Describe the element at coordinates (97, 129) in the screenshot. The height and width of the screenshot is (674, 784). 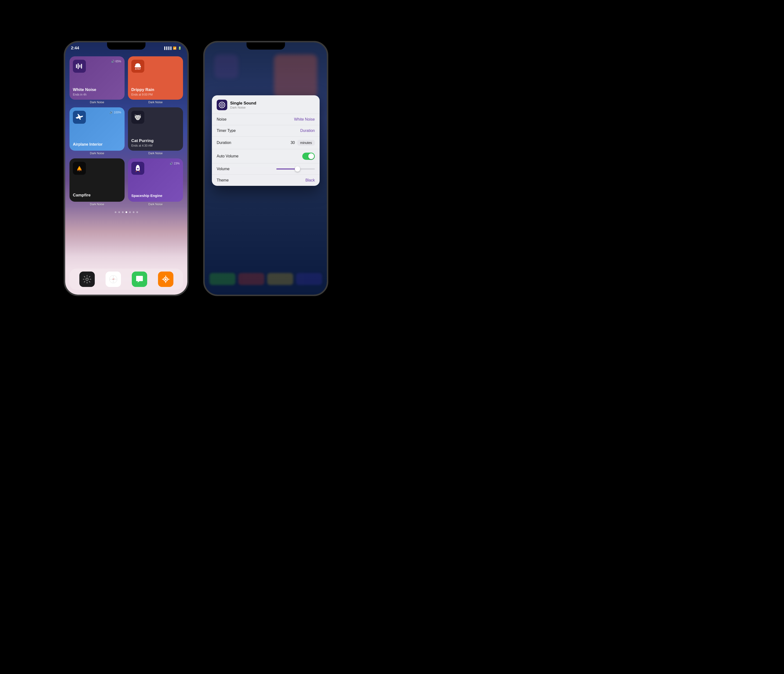
I see `airplane-widget: 🔊100% Airplane Interior` at that location.